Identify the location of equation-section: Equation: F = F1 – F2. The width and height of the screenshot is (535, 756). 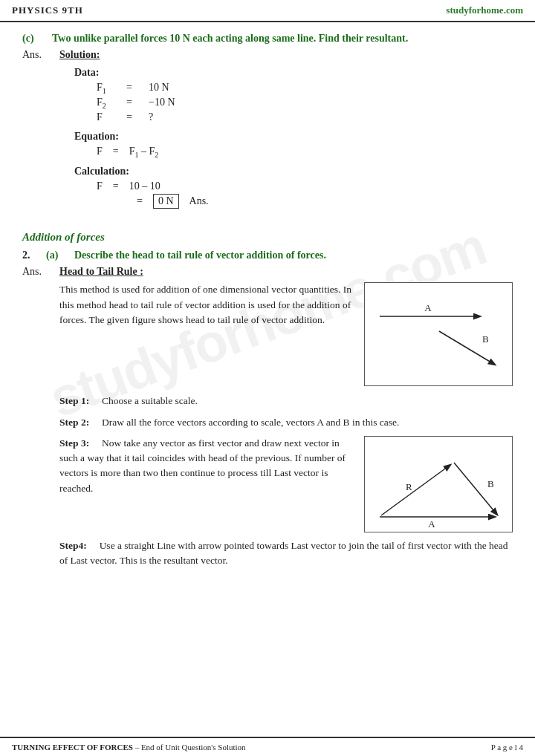
(286, 145).